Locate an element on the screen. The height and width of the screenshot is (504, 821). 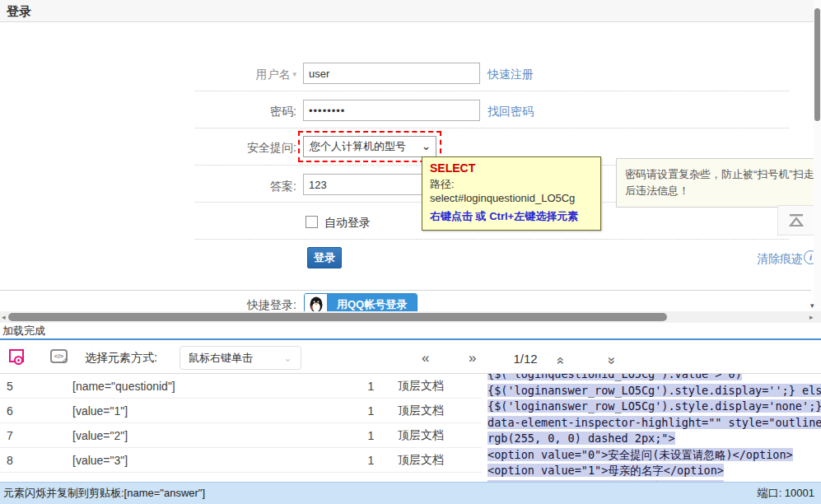
vertical-scrollbar-thumb is located at coordinates (817, 64).